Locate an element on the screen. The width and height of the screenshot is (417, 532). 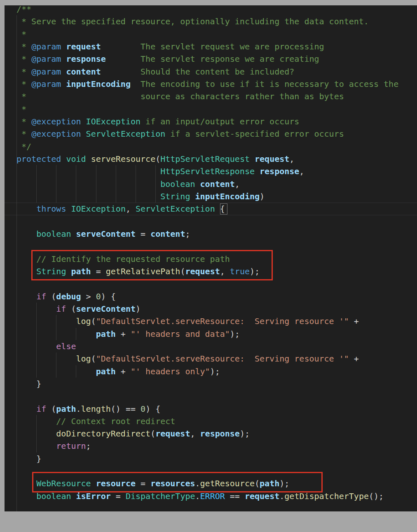
code-line is located at coordinates (208, 222).